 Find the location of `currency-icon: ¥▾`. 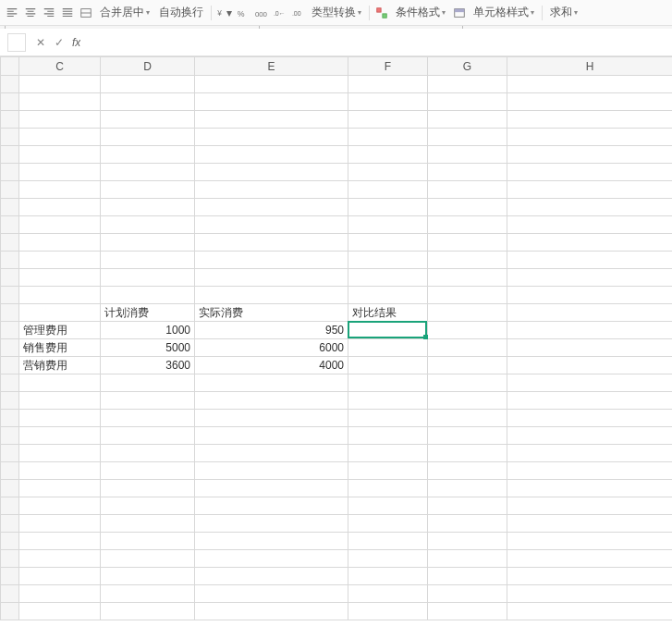

currency-icon: ¥▾ is located at coordinates (224, 13).